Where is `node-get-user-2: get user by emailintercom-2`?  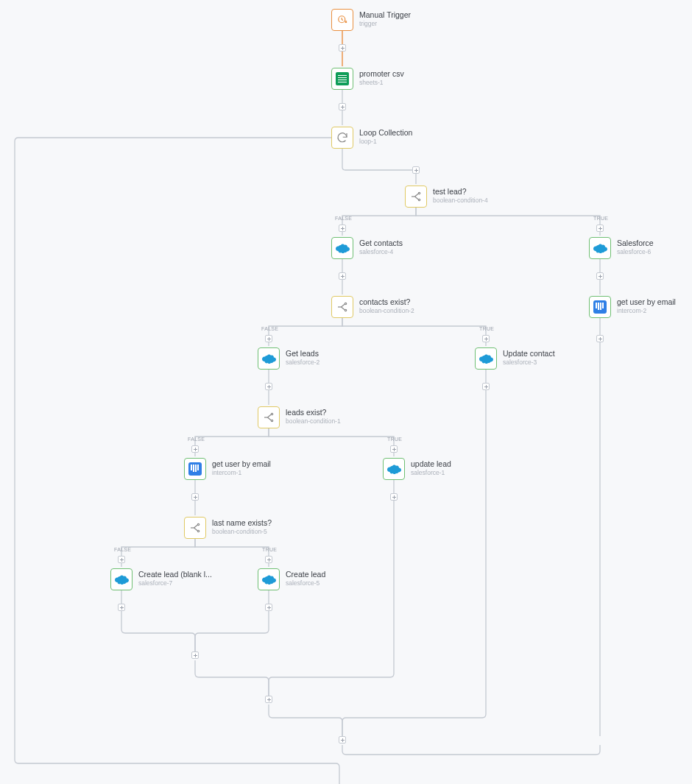
node-get-user-2: get user by emailintercom-2 is located at coordinates (632, 307).